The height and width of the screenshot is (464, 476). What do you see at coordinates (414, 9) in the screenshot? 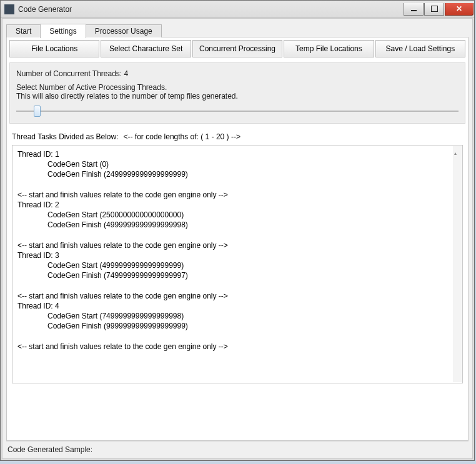
I see `minimize-button` at bounding box center [414, 9].